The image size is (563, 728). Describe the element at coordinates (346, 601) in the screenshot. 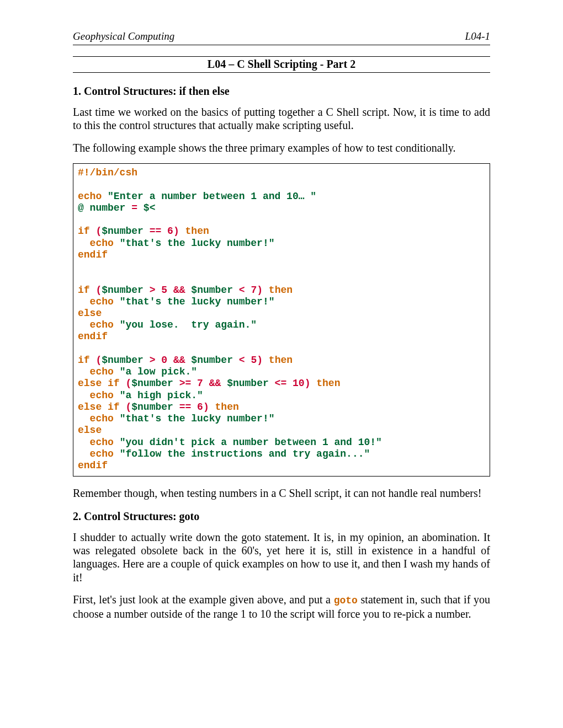

I see `inline-goto-keyword: goto` at that location.